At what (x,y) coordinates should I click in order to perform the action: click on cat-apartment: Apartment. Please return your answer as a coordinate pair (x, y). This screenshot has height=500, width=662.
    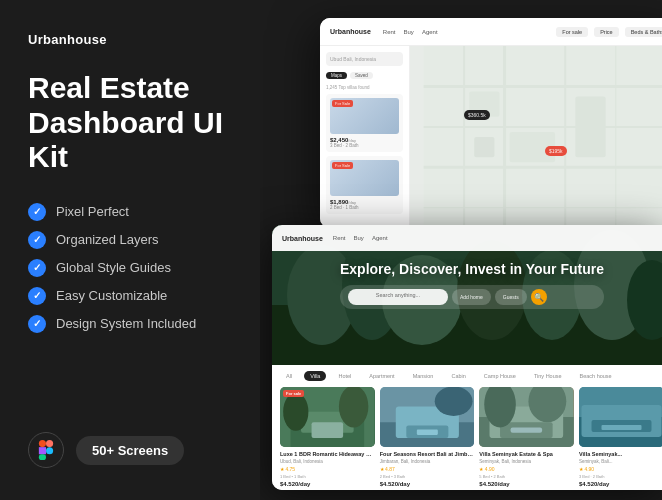
    Looking at the image, I should click on (382, 376).